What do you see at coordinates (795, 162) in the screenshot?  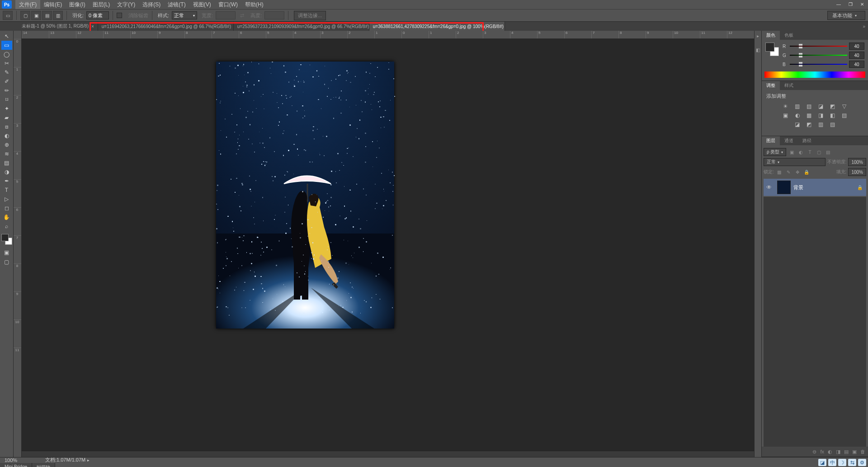 I see `blend-mode-select: 正常▾` at bounding box center [795, 162].